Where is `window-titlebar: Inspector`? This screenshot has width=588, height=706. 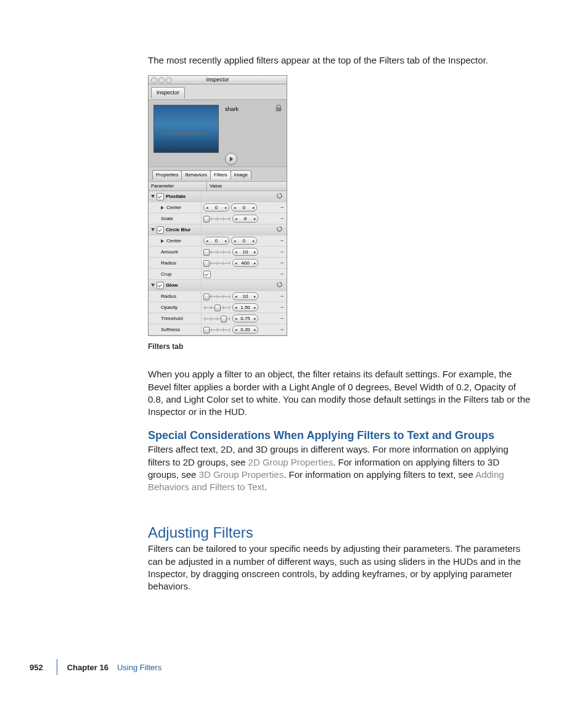 window-titlebar: Inspector is located at coordinates (218, 80).